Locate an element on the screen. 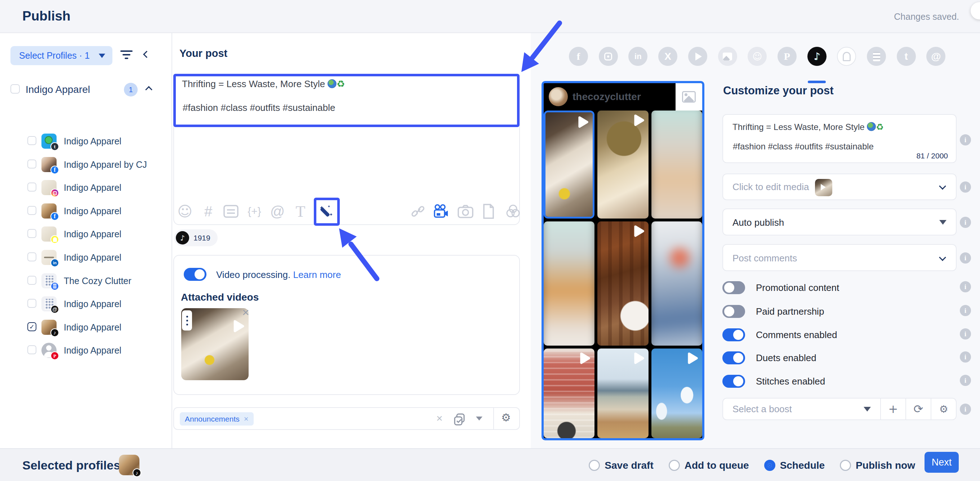 Image resolution: width=980 pixels, height=481 pixels. variables-icon: {+} is located at coordinates (254, 211).